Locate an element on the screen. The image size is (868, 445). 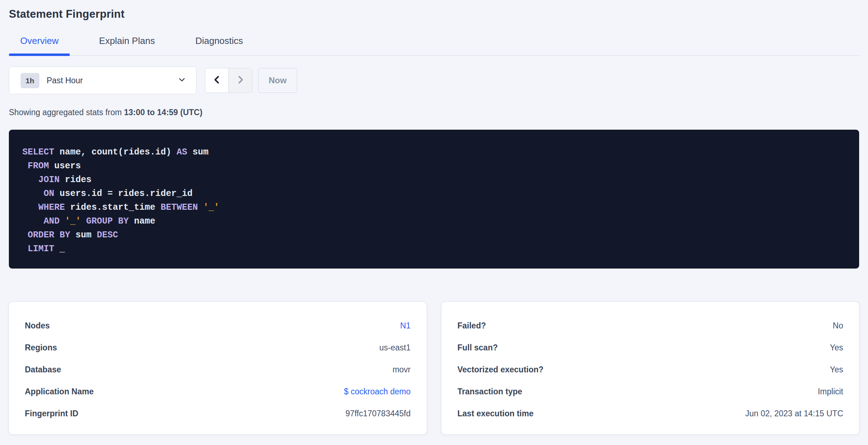
summary-row: Vectorized execution?Yes is located at coordinates (650, 370).